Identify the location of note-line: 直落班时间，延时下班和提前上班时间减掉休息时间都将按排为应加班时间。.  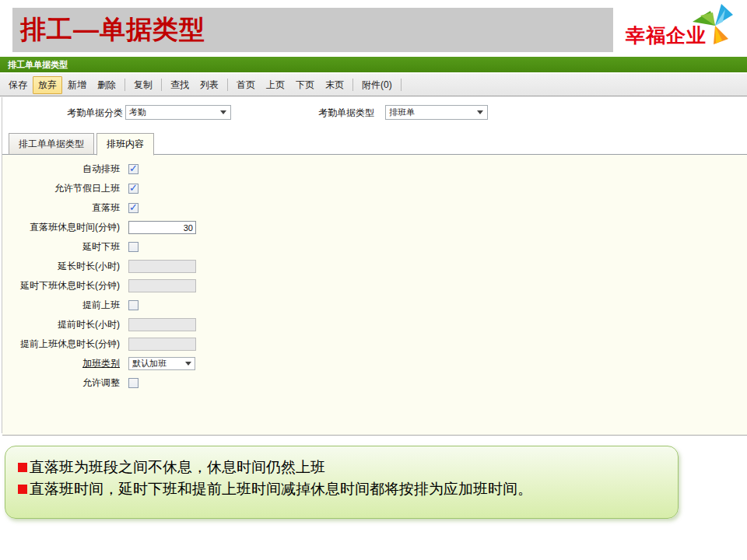
(342, 489).